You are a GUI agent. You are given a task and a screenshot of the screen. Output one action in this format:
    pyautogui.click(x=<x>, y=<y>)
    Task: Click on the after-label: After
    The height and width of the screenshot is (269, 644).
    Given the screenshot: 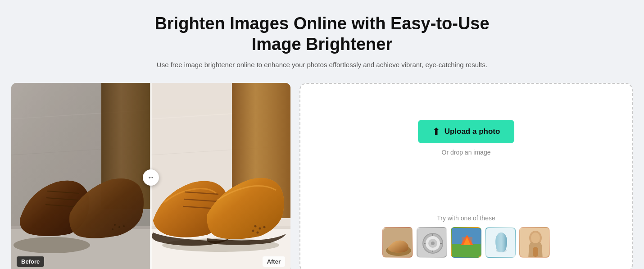 What is the action you would take?
    pyautogui.click(x=274, y=261)
    